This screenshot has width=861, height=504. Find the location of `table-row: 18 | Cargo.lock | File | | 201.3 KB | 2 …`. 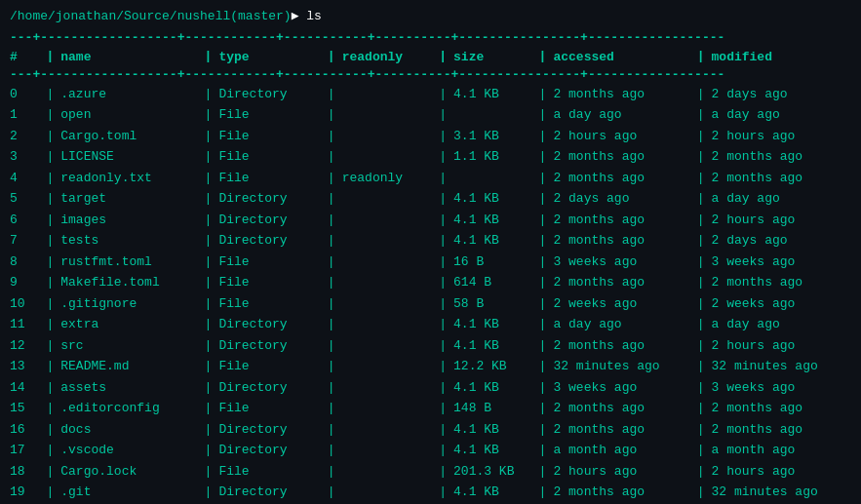

table-row: 18 | Cargo.lock | File | | 201.3 KB | 2 … is located at coordinates (431, 472).